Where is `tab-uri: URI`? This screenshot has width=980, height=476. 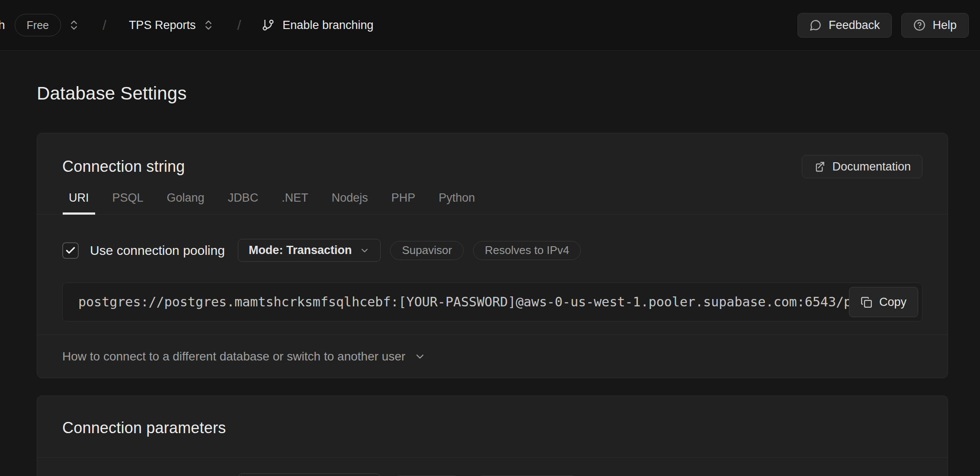
tab-uri: URI is located at coordinates (79, 203).